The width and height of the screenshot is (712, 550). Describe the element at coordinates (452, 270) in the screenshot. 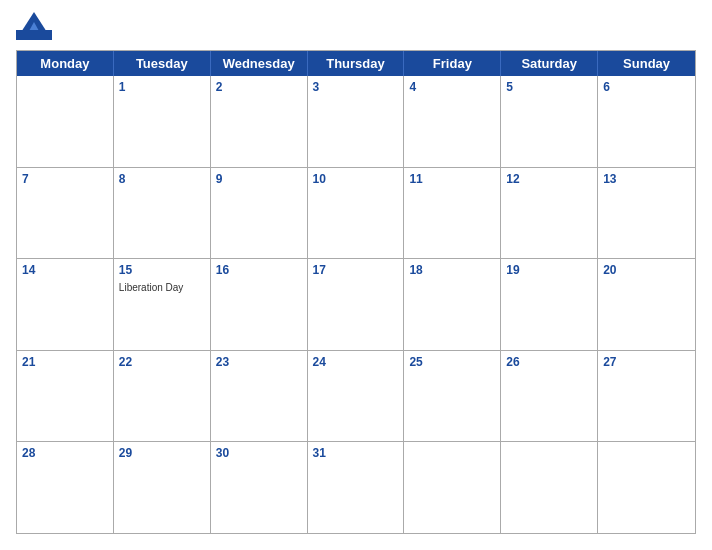

I see `day-number: 18` at that location.